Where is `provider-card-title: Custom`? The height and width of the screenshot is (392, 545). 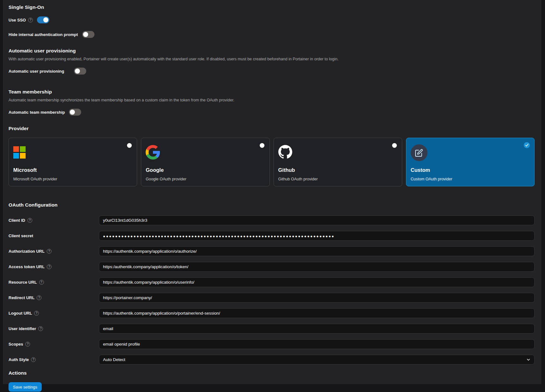
provider-card-title: Custom is located at coordinates (470, 170).